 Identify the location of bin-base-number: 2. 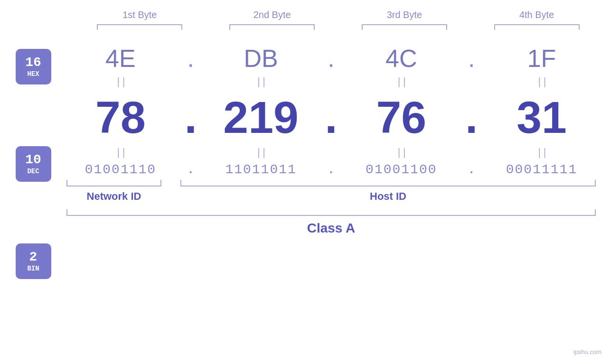
(33, 257).